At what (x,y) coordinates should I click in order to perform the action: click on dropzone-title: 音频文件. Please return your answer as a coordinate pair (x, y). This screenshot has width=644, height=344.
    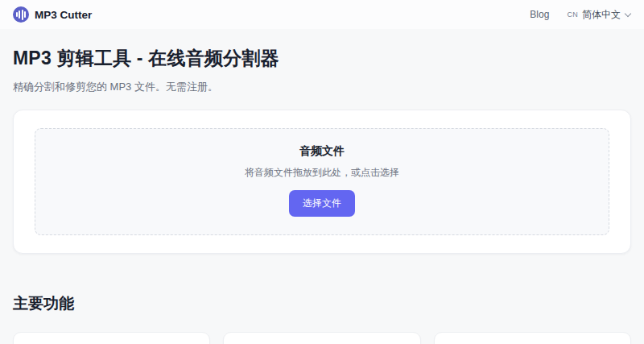
    Looking at the image, I should click on (322, 151).